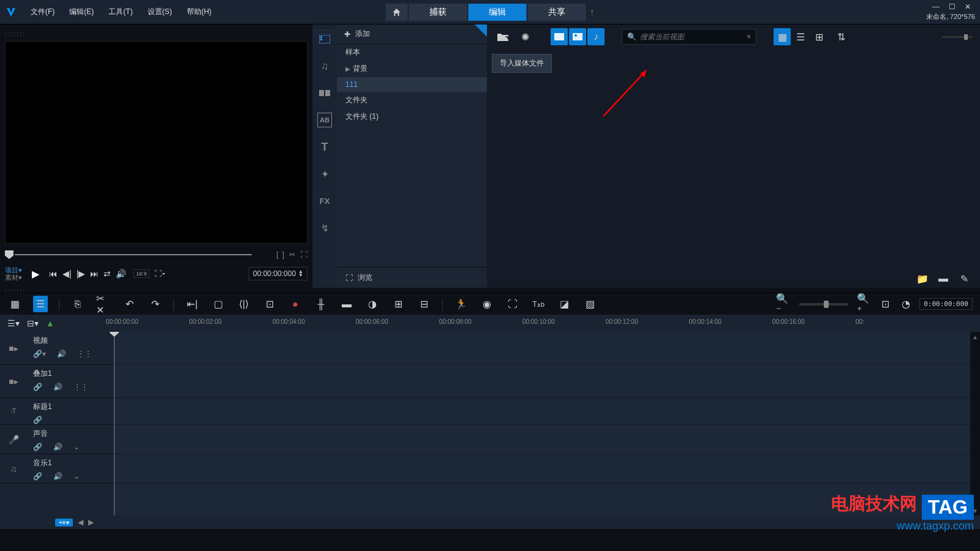 The width and height of the screenshot is (980, 551). I want to click on pin-icon, so click(481, 31).